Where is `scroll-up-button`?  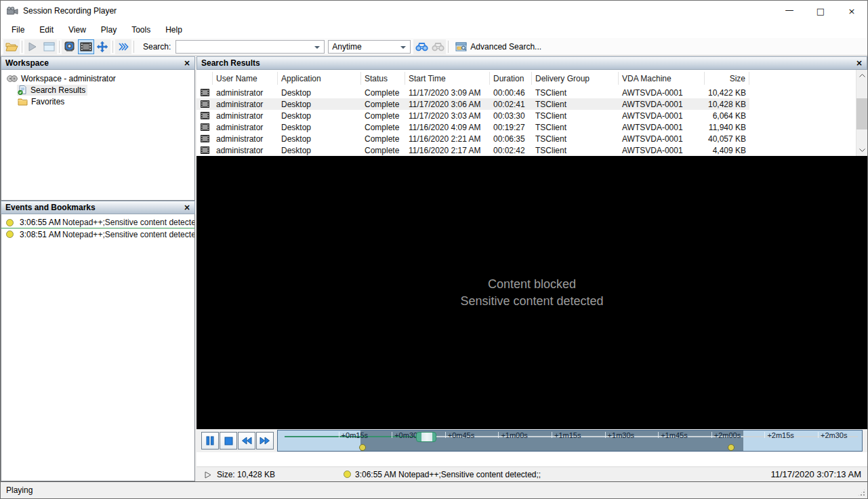
scroll-up-button is located at coordinates (862, 76).